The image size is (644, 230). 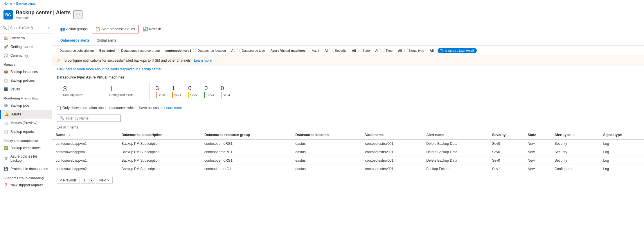 What do you see at coordinates (19, 56) in the screenshot?
I see `sidebar-item-label: Community` at bounding box center [19, 56].